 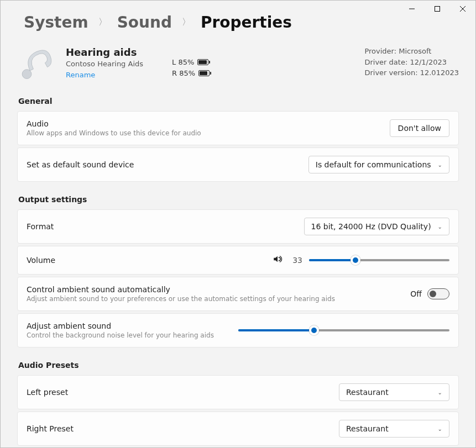 I want to click on breadcrumb-properties: Properties, so click(x=247, y=22).